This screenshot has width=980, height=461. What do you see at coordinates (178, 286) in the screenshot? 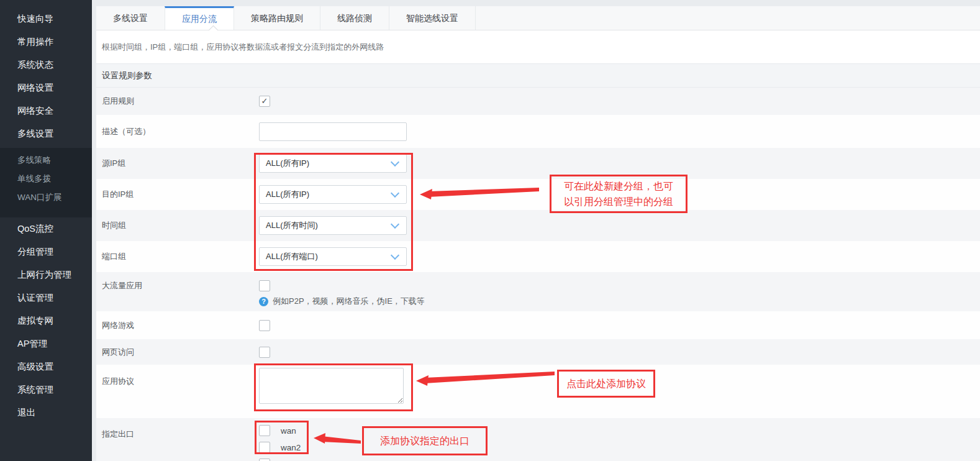
I see `heavy-traffic-label: 大流量应用` at bounding box center [178, 286].